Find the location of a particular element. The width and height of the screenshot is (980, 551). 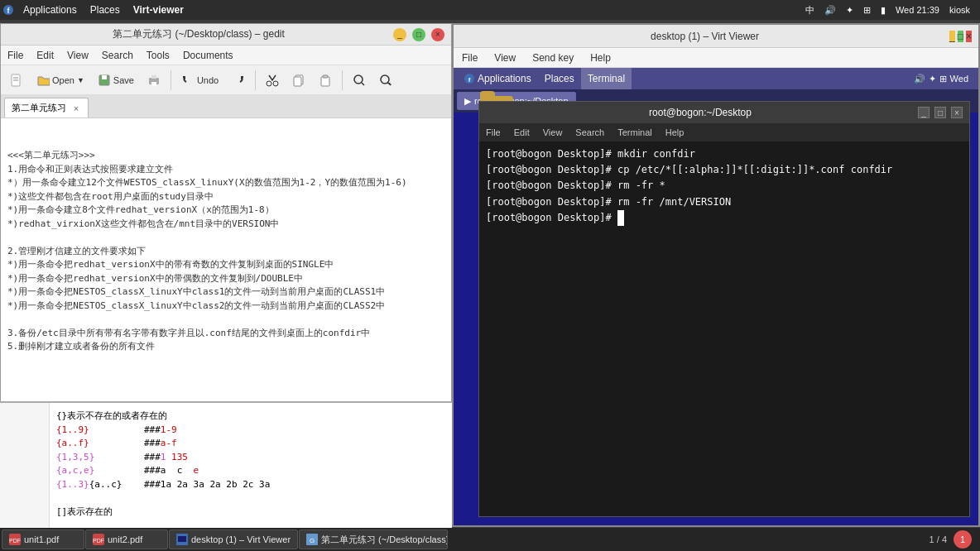

inner-terminal-tab: Terminal is located at coordinates (606, 79).